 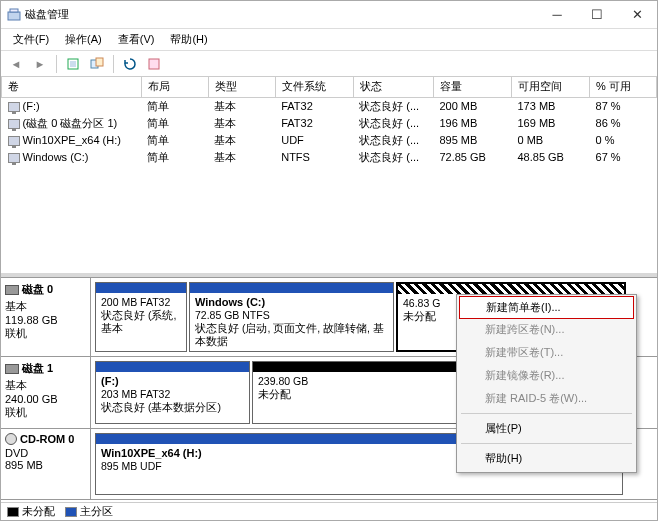 What do you see at coordinates (281, 14) in the screenshot?
I see `window-title: 磁盘管理` at bounding box center [281, 14].